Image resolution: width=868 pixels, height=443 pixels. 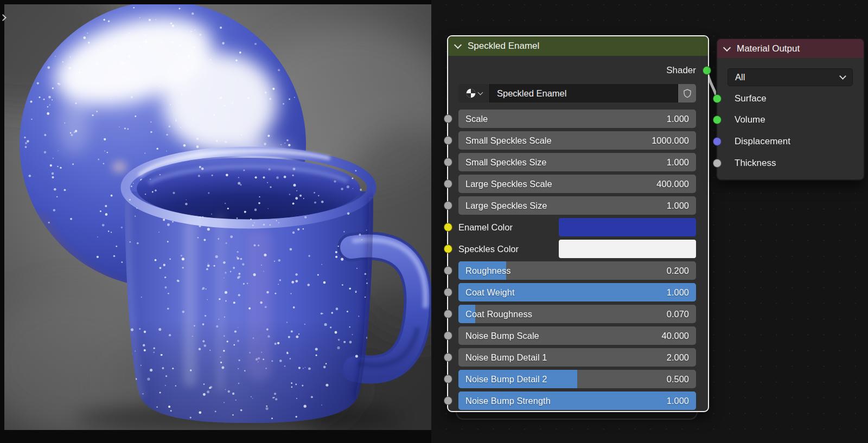 What do you see at coordinates (448, 119) in the screenshot?
I see `input-socket-scale` at bounding box center [448, 119].